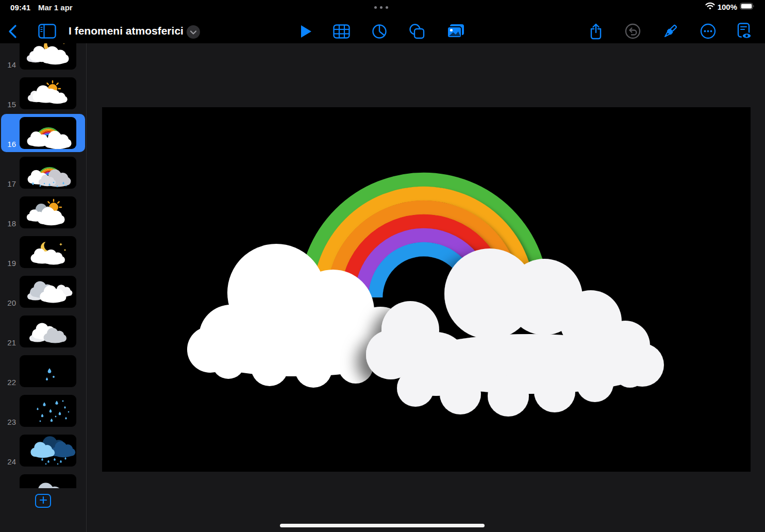 Image resolution: width=765 pixels, height=532 pixels. What do you see at coordinates (43, 266) in the screenshot?
I see `slide-list: 141516171819202122232425` at bounding box center [43, 266].